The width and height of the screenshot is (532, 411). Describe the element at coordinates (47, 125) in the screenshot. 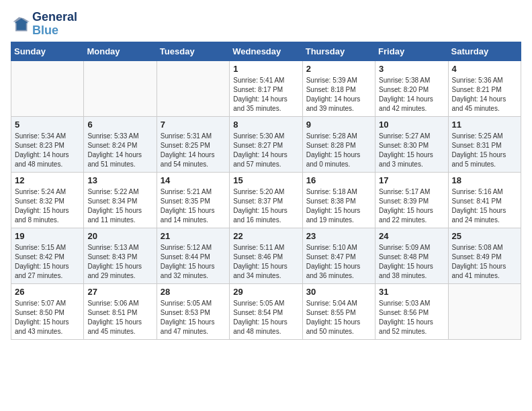

I see `day-number: 5` at that location.